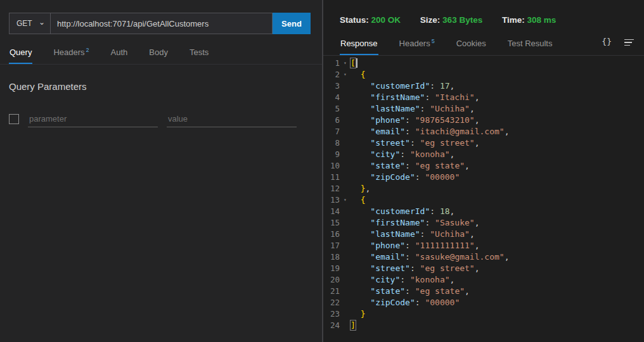 The image size is (644, 342). What do you see at coordinates (161, 119) in the screenshot?
I see `query-parameter-row` at bounding box center [161, 119].